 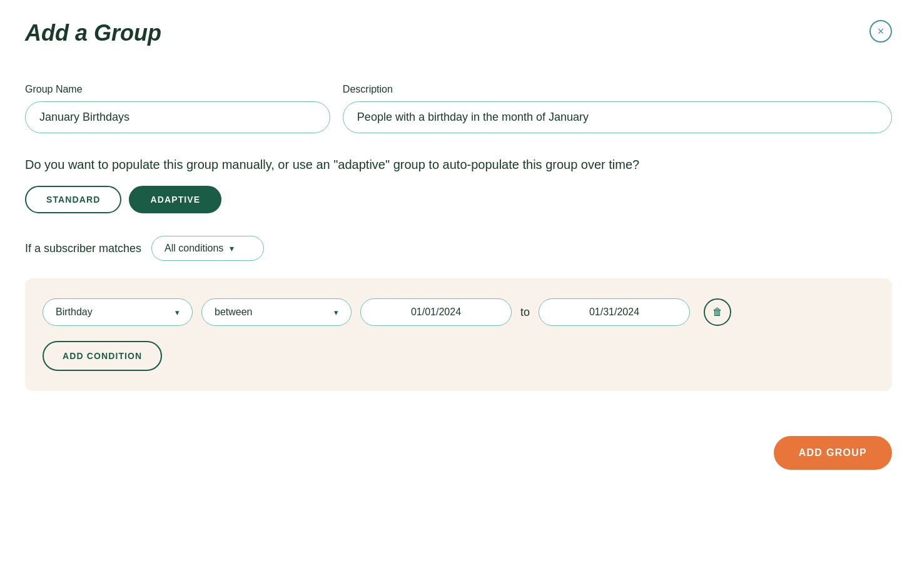 What do you see at coordinates (614, 312) in the screenshot?
I see `condition-date-to-input` at bounding box center [614, 312].